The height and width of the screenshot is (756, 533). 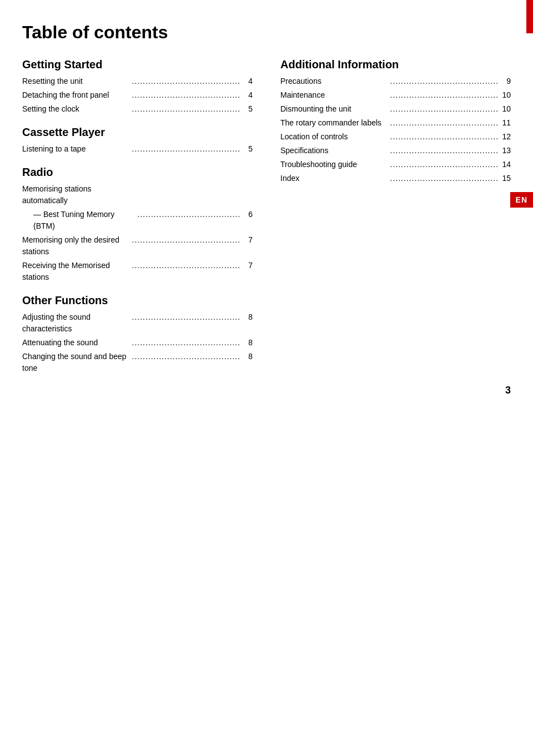 I want to click on toc-entry-maintenance: Maintenance ............................…, so click(x=395, y=95).